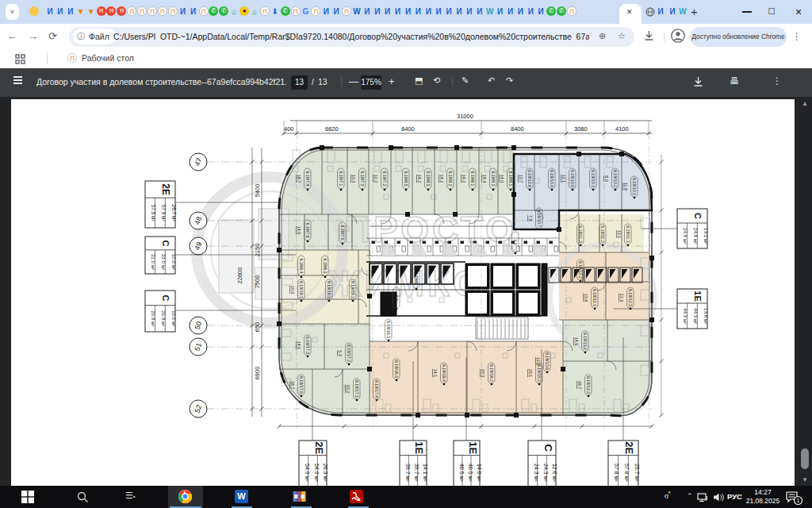 The height and width of the screenshot is (508, 812). I want to click on svg-text: 10.0, so click(293, 290).